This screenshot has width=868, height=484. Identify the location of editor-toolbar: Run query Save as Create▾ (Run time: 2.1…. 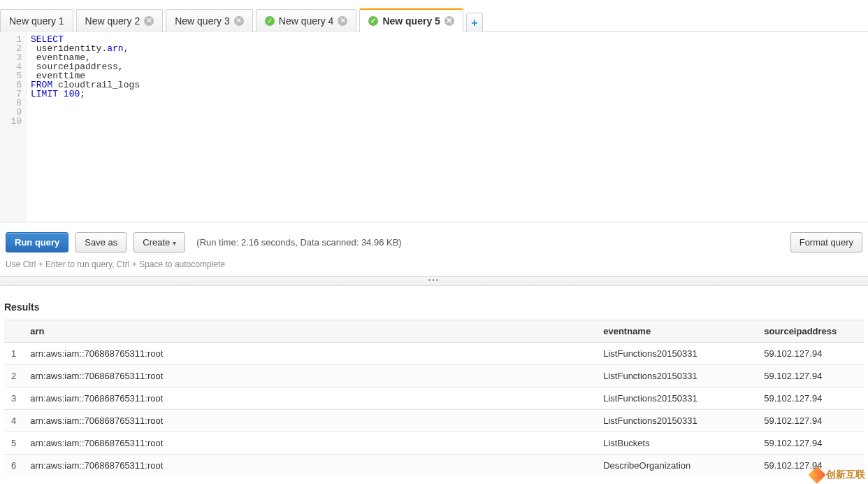
(434, 239).